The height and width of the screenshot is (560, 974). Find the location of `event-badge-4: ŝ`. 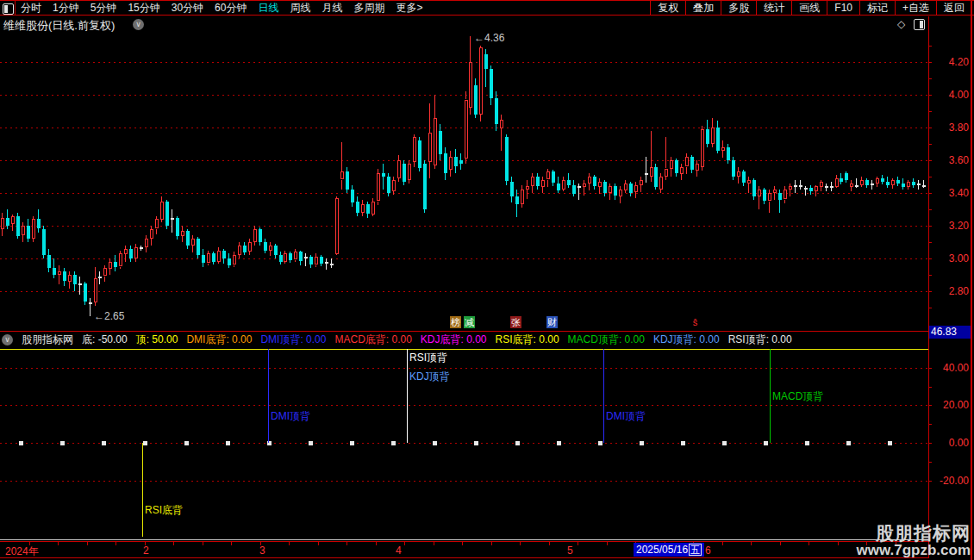

event-badge-4: ŝ is located at coordinates (695, 322).